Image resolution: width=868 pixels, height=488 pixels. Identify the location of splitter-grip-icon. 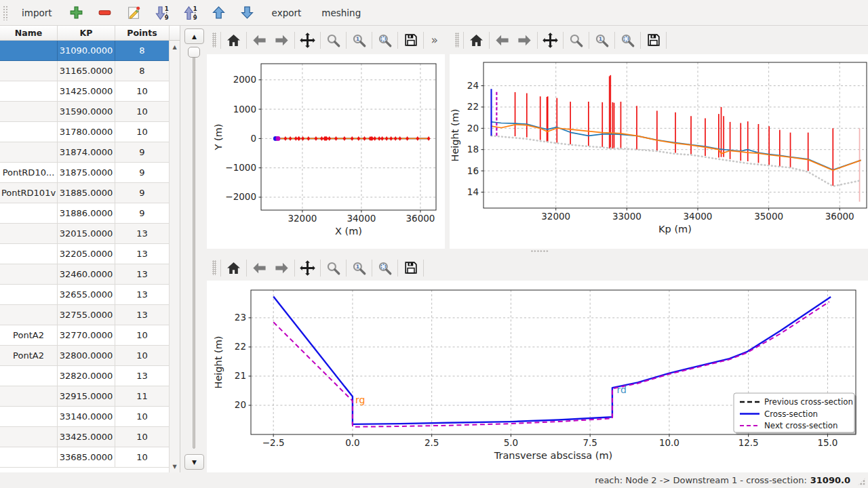
(540, 251).